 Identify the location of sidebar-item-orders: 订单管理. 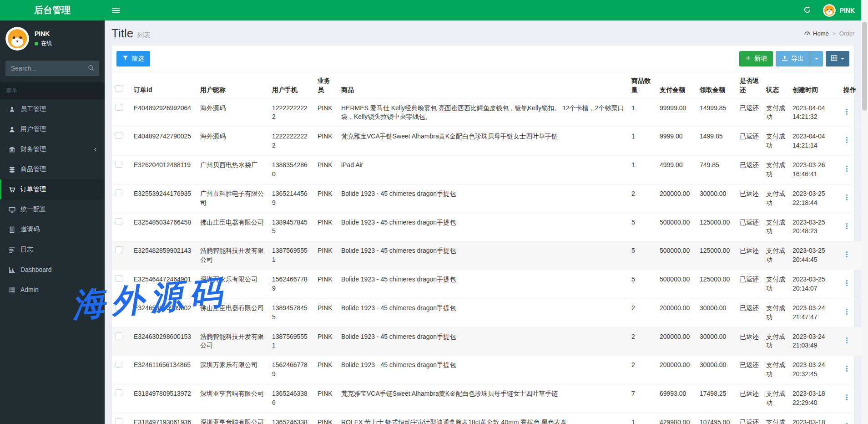
(52, 189).